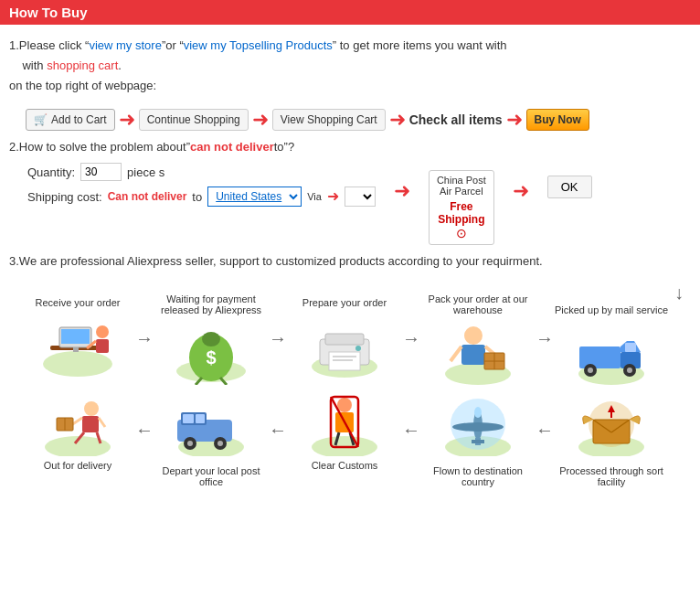  Describe the element at coordinates (611, 353) in the screenshot. I see `flow-icon-pickup` at that location.